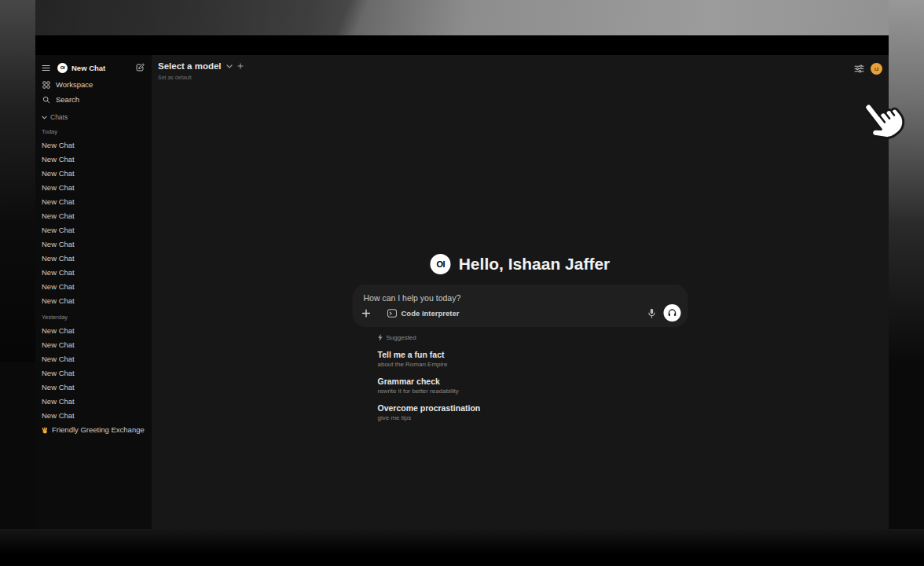 This screenshot has height=566, width=924. I want to click on chat-list-item: Friendly Greeting Exchange, so click(93, 430).